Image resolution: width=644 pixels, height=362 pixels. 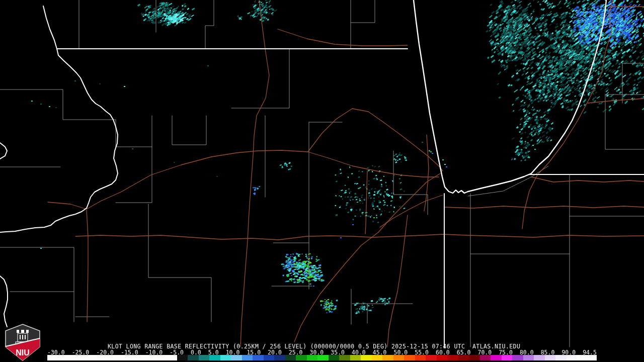 What do you see at coordinates (23, 342) in the screenshot?
I see `niu-logo: NIU` at bounding box center [23, 342].